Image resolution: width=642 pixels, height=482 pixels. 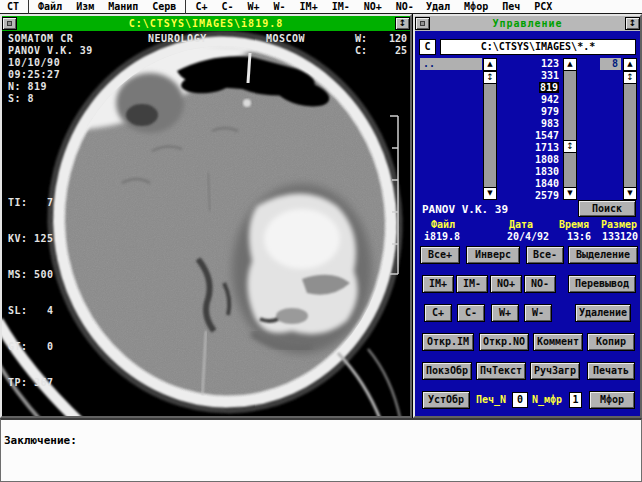 What do you see at coordinates (532, 112) in the screenshot?
I see `file-item: 979` at bounding box center [532, 112].